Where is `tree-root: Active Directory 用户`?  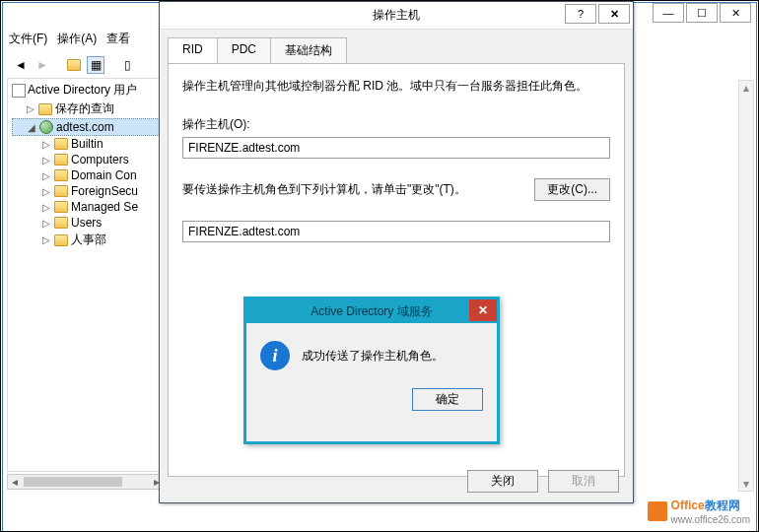
tree-root: Active Directory 用户 is located at coordinates (86, 91).